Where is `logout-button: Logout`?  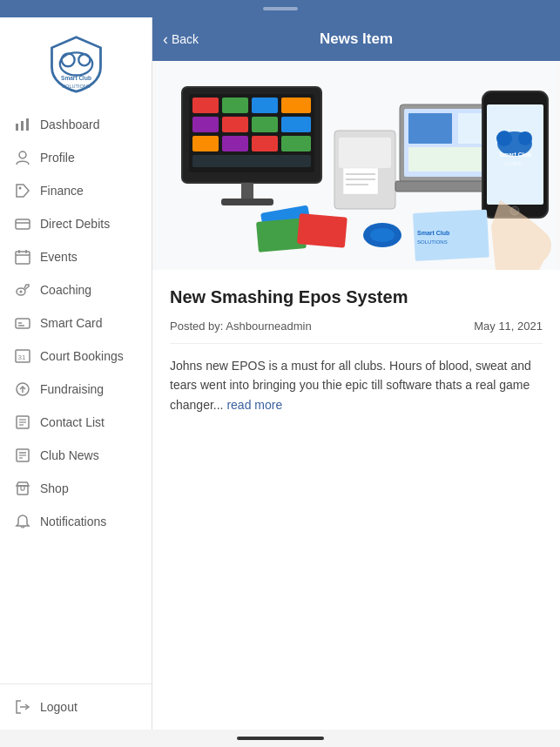
logout-button: Logout is located at coordinates (76, 707).